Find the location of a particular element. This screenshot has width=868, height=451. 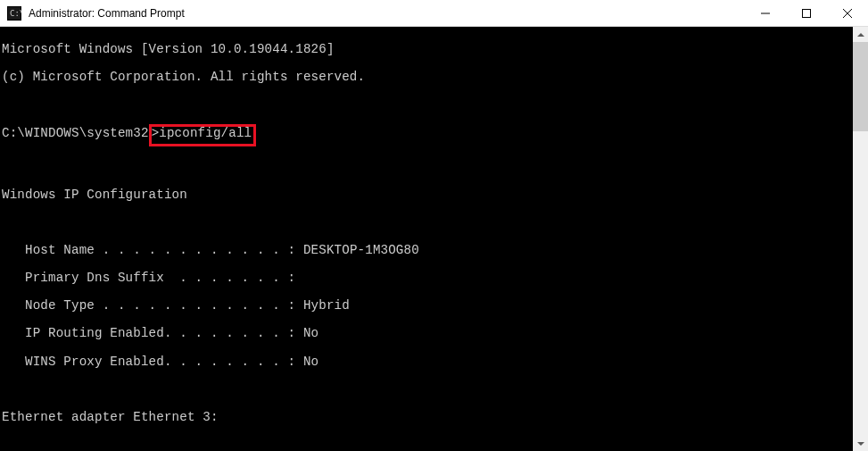

nodetype-value: Hybrid is located at coordinates (327, 305).